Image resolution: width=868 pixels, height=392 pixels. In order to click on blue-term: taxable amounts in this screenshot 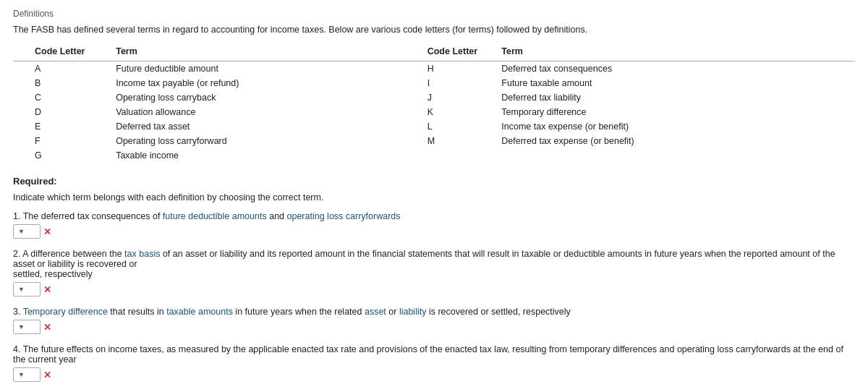, I will do `click(200, 312)`.